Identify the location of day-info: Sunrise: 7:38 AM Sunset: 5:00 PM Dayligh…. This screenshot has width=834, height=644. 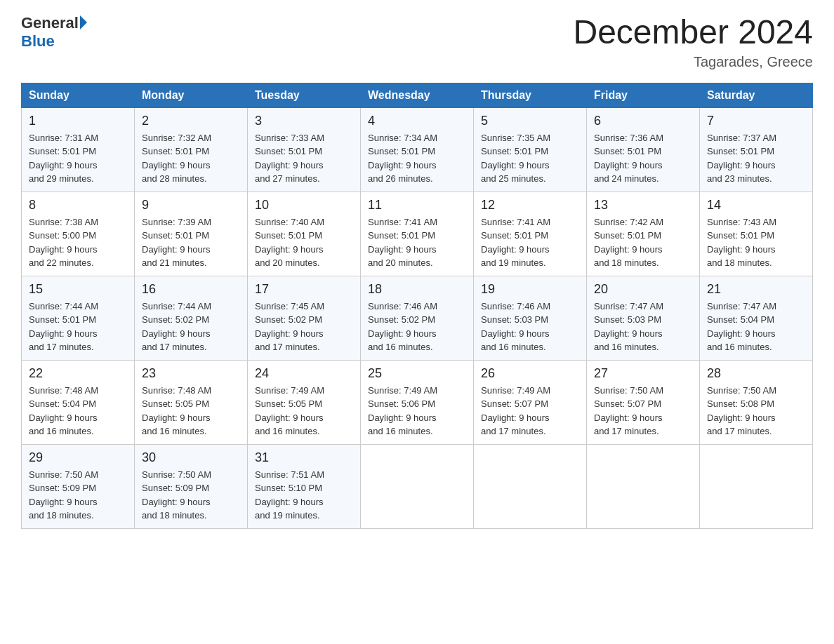
(78, 243).